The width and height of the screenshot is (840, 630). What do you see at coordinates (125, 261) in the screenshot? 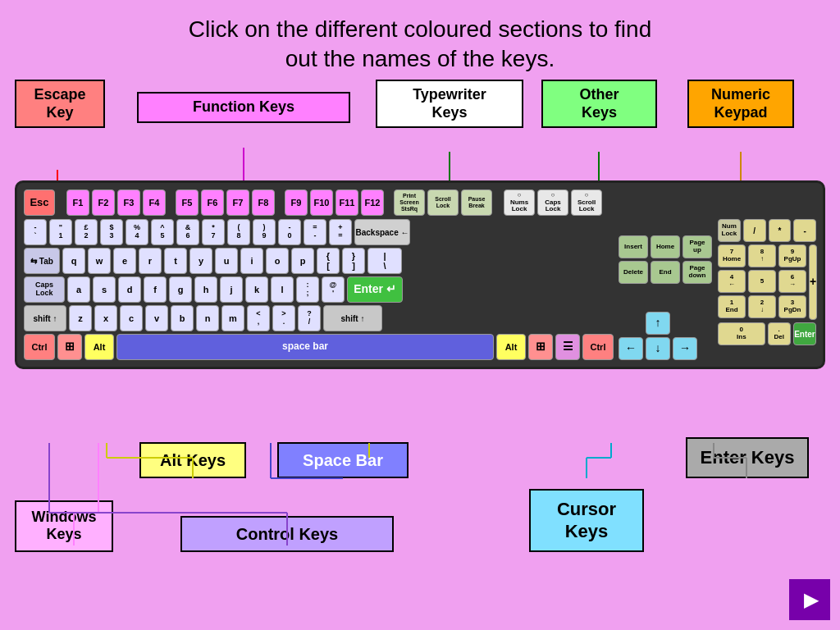
I see `key-e: e` at bounding box center [125, 261].